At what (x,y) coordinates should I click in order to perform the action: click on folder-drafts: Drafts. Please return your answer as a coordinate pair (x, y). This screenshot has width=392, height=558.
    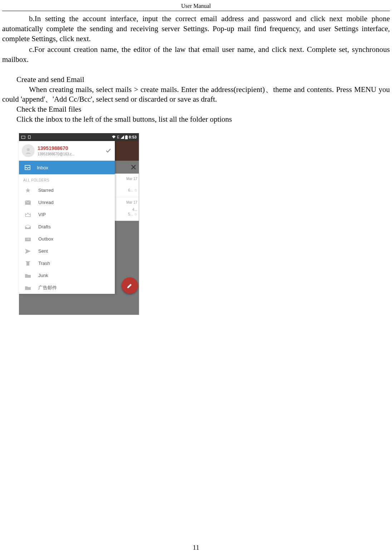
    Looking at the image, I should click on (67, 227).